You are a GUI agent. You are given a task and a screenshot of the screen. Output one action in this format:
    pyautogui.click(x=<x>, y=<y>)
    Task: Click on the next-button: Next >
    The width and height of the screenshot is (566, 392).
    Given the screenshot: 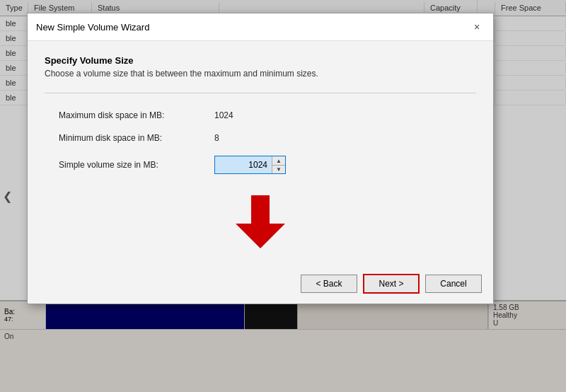 What is the action you would take?
    pyautogui.click(x=391, y=284)
    